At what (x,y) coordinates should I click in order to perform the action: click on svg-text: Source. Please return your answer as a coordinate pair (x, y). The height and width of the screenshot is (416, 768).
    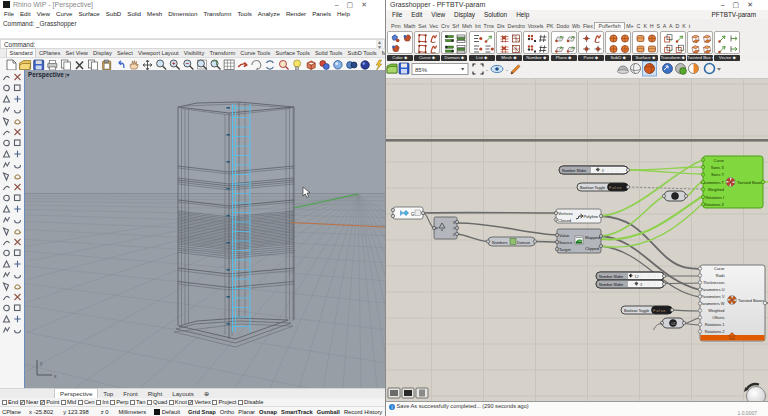
    Looking at the image, I should click on (566, 242).